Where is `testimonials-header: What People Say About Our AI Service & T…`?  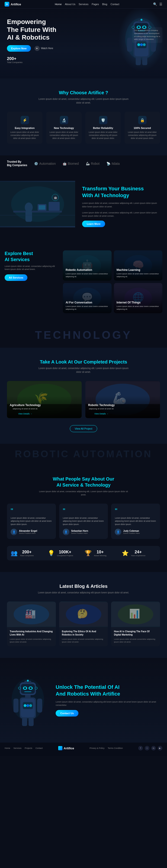
testimonials-header: What People Say About Our AI Service & T… is located at coordinates (83, 486).